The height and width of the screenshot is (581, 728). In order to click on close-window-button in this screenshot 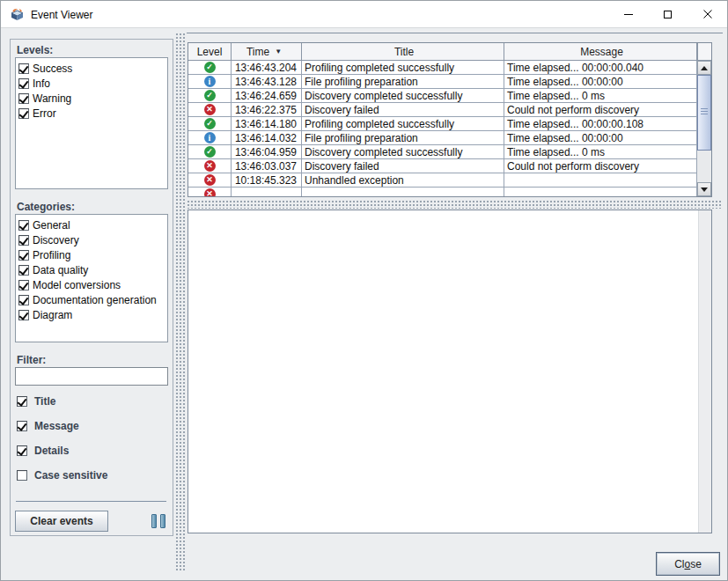, I will do `click(708, 14)`.